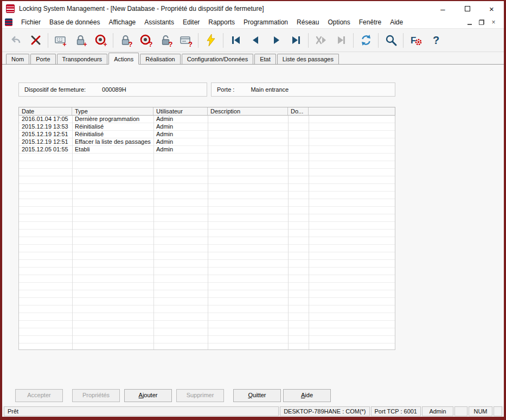 This screenshot has height=420, width=506. What do you see at coordinates (303, 90) in the screenshot?
I see `door-field-group: Porte : Main entrance` at bounding box center [303, 90].